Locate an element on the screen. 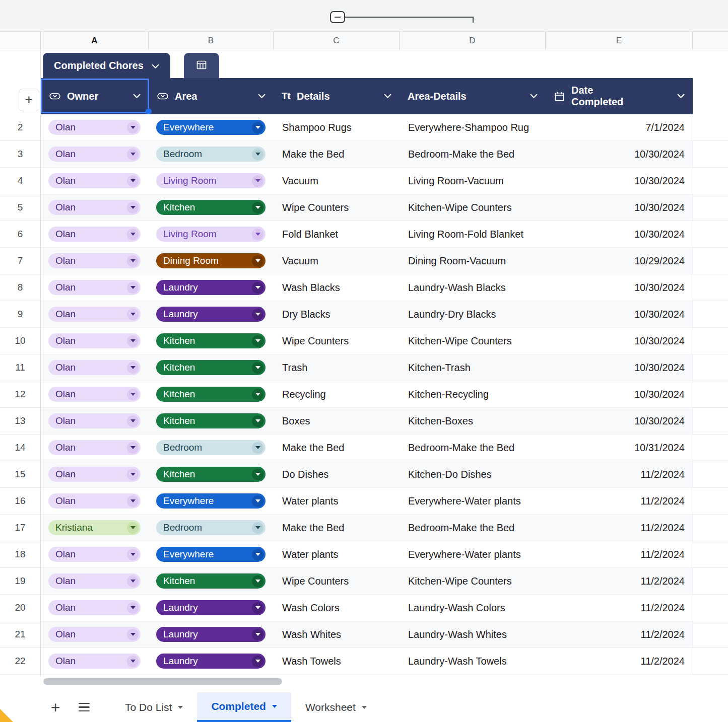  table-name-button: Completed Chores is located at coordinates (107, 65).